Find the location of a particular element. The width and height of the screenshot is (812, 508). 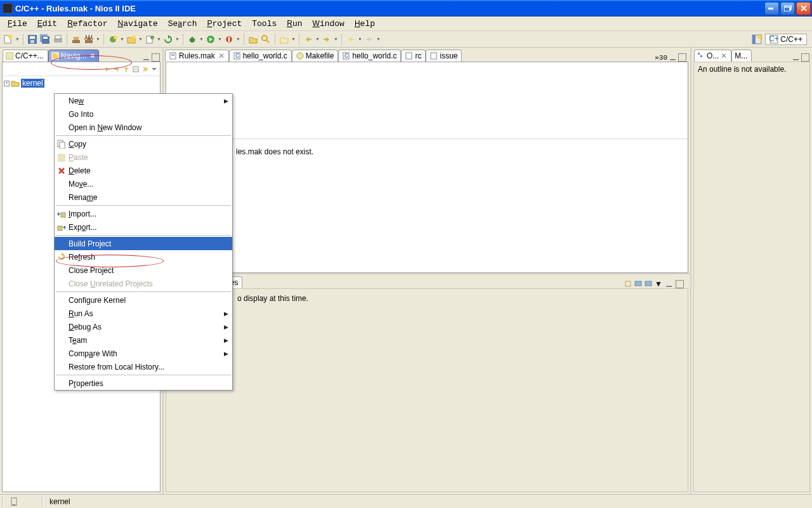

ctx-build-project: Build Project is located at coordinates (143, 244).